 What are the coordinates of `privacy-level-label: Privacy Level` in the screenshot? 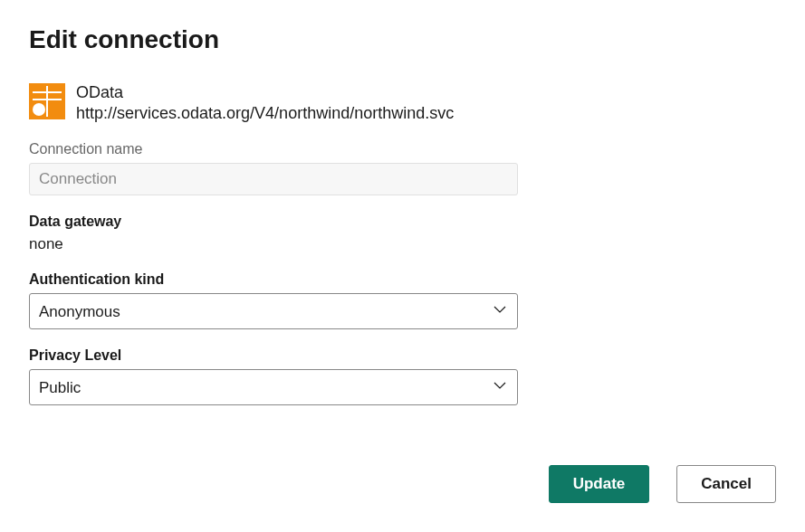 It's located at (402, 356).